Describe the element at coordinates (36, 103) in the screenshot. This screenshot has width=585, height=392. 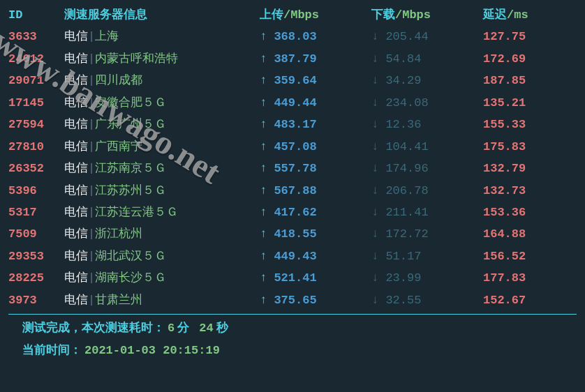
I see `cell-id: 17145` at that location.